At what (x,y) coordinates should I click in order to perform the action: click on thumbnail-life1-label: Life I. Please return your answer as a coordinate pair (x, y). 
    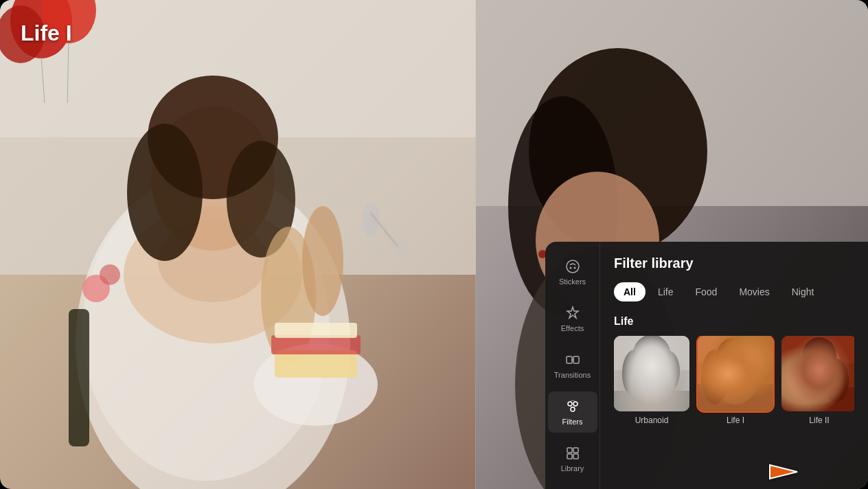
    Looking at the image, I should click on (735, 420).